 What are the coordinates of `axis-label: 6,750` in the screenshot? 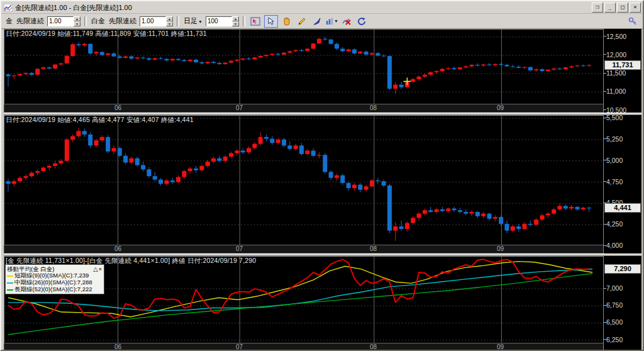 It's located at (614, 305).